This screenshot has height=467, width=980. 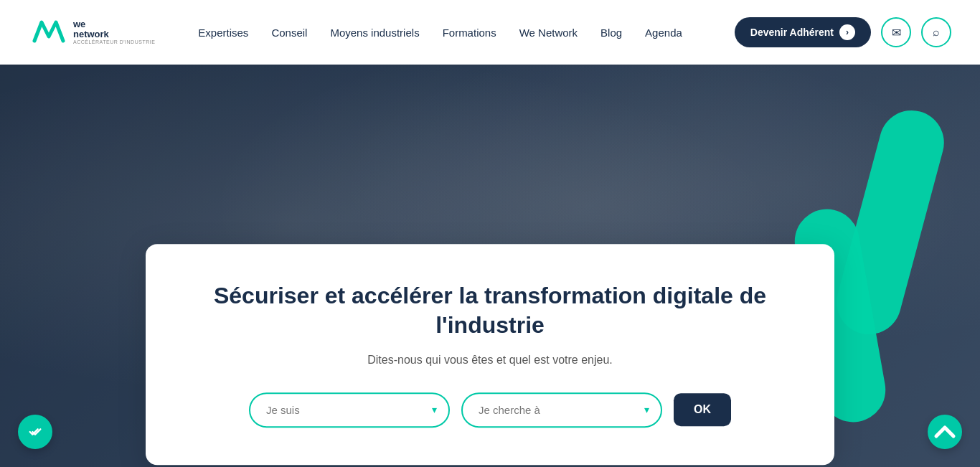 What do you see at coordinates (945, 432) in the screenshot?
I see `chevron-up-icon` at bounding box center [945, 432].